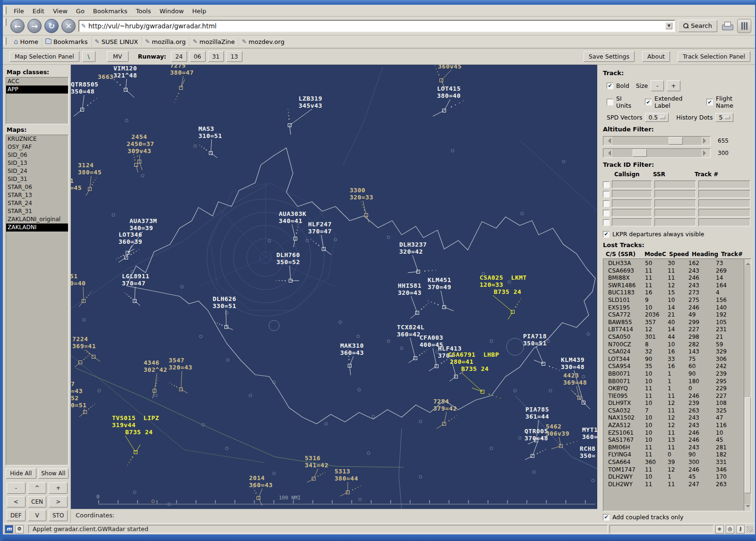 Image resolution: width=756 pixels, height=541 pixels. What do you see at coordinates (714, 57) in the screenshot?
I see `track-selection-panel-button: Track Selection Panel` at bounding box center [714, 57].